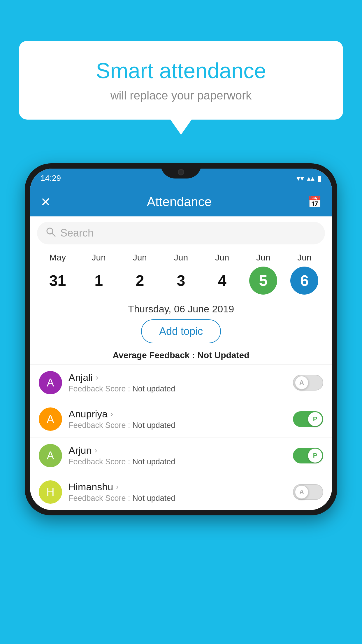  What do you see at coordinates (77, 233) in the screenshot?
I see `search-placeholder: Search` at bounding box center [77, 233].